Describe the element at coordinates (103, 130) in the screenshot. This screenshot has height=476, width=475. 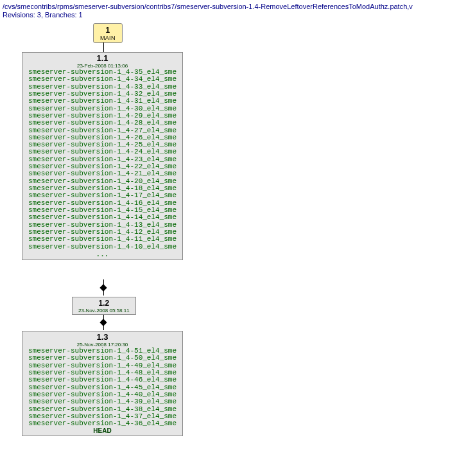
I see `tag-label: smeserver-subversion-1_4-27_el4_sme` at that location.